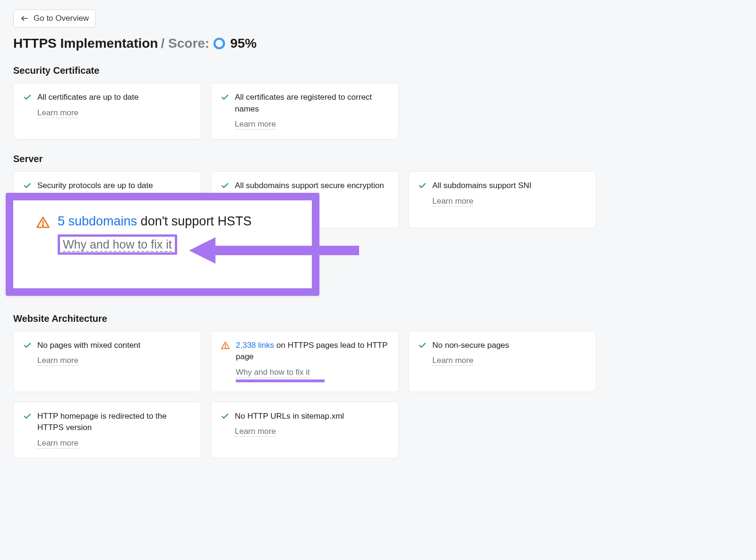 This screenshot has width=756, height=560. What do you see at coordinates (312, 352) in the screenshot?
I see `card-text: 2,338 links on HTTPS pages lead to HTTP …` at bounding box center [312, 352].